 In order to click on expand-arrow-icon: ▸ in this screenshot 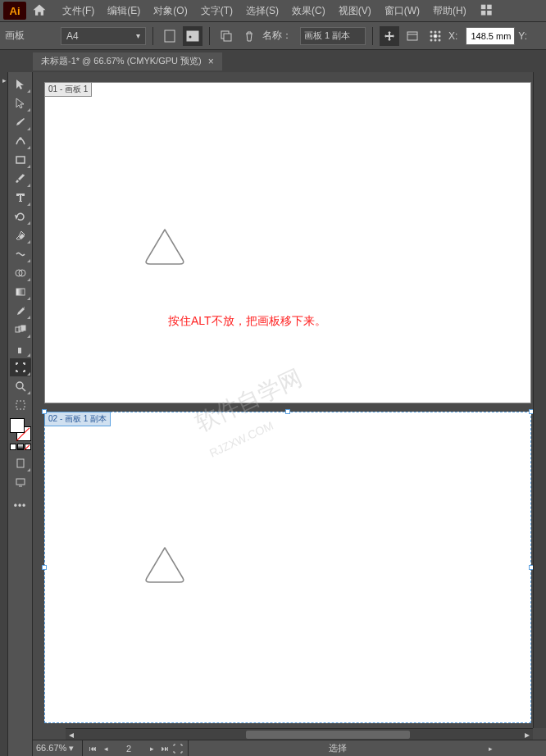, I will do `click(4, 80)`.